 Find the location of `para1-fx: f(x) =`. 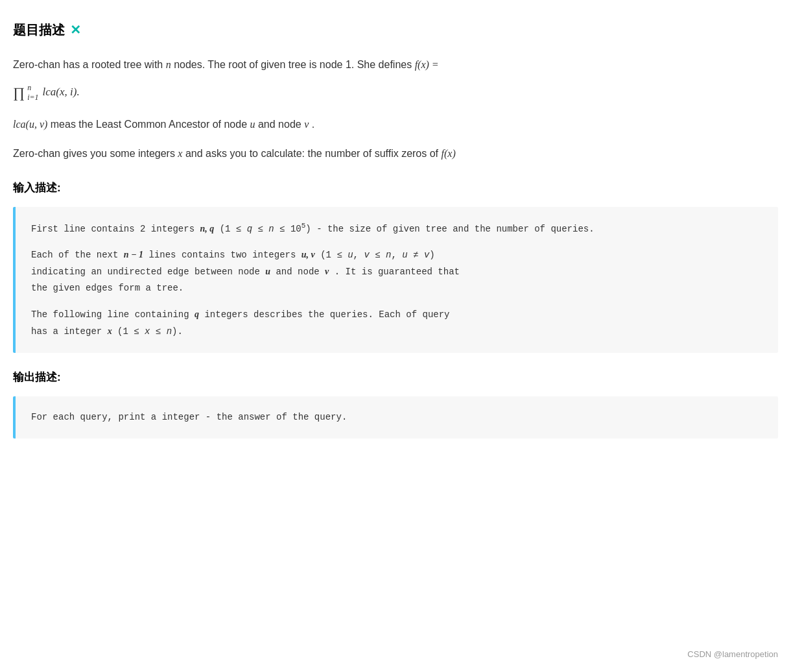

para1-fx: f(x) = is located at coordinates (427, 65).